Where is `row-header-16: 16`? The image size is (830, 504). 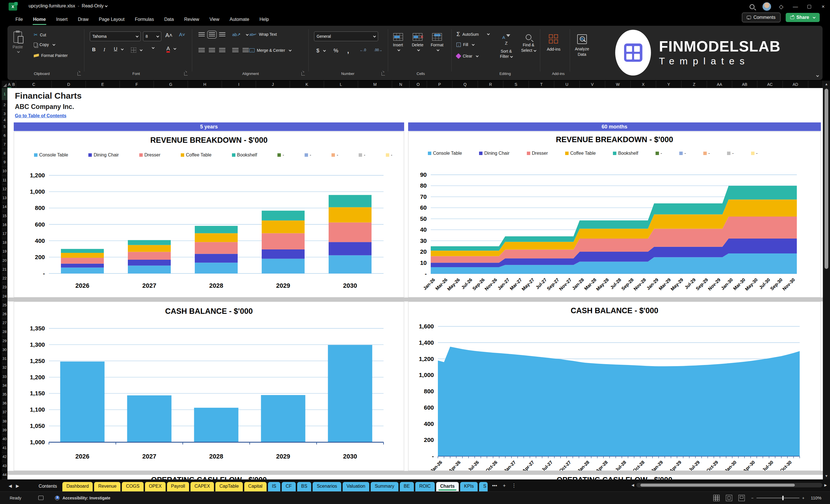 row-header-16: 16 is located at coordinates (5, 225).